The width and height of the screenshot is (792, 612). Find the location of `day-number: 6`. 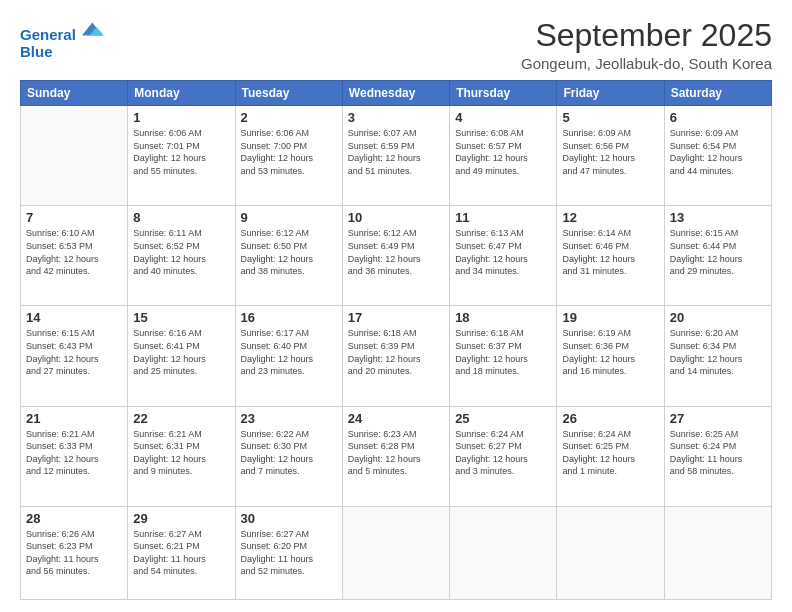

day-number: 6 is located at coordinates (718, 118).